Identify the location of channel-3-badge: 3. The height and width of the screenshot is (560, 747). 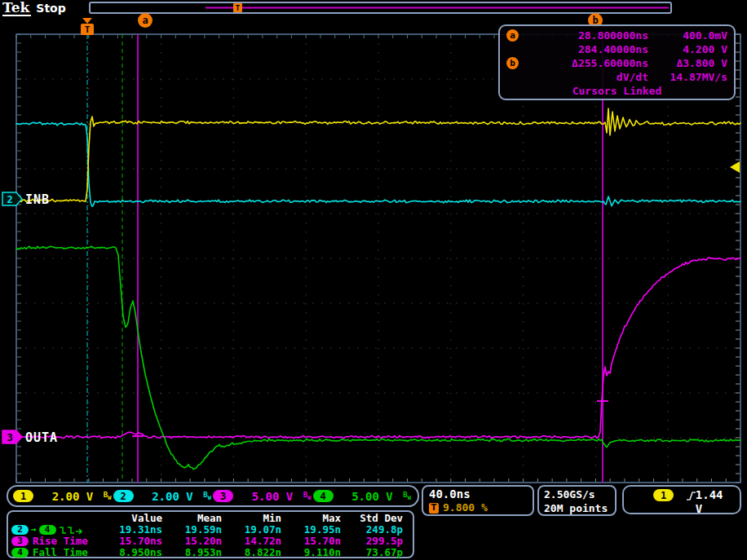
(223, 496).